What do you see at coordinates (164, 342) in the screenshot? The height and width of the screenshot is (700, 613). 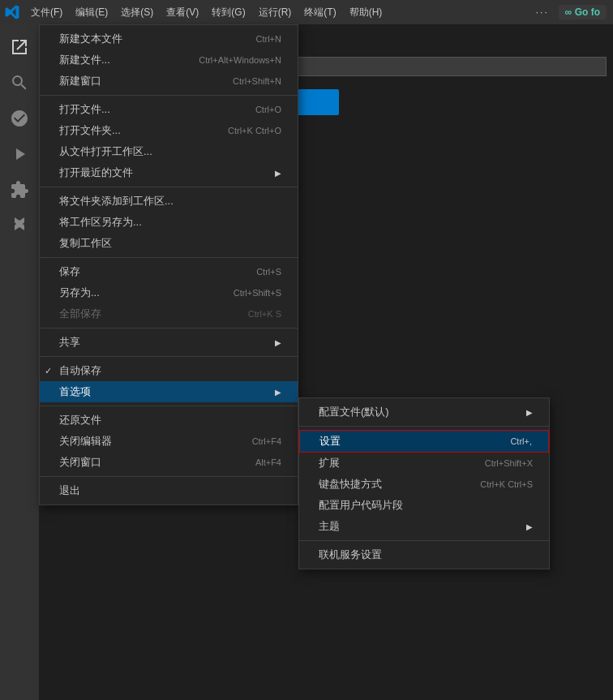 I see `menu-item-share-label: 共享` at bounding box center [164, 342].